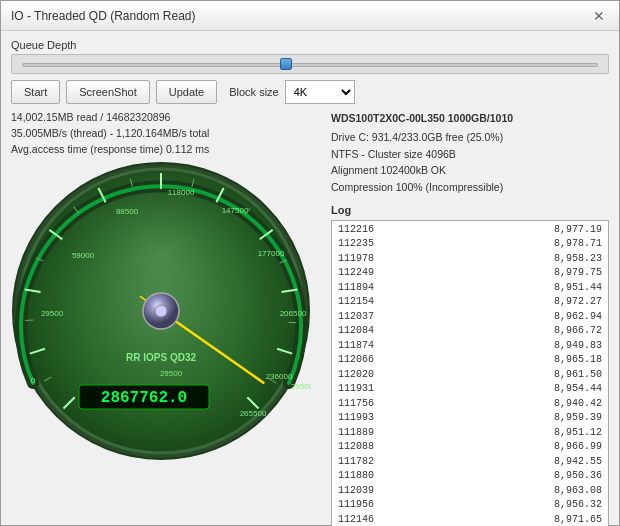 The width and height of the screenshot is (620, 526). I want to click on log-entry-num: 112088, so click(356, 448).